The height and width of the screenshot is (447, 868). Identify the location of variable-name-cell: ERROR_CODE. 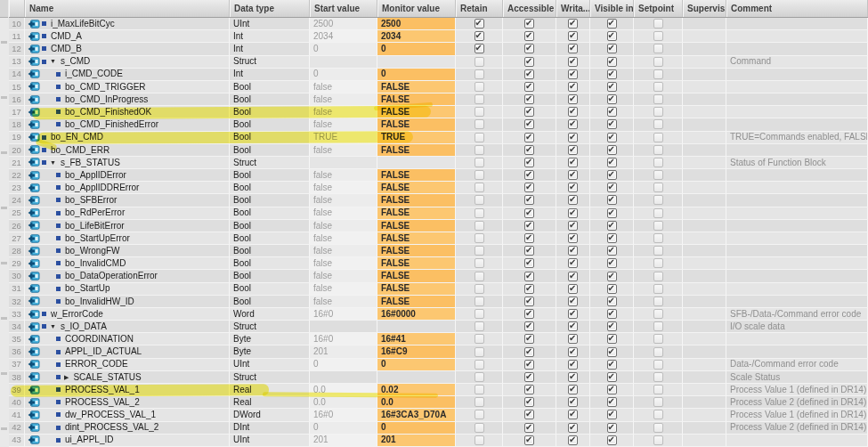
(127, 365).